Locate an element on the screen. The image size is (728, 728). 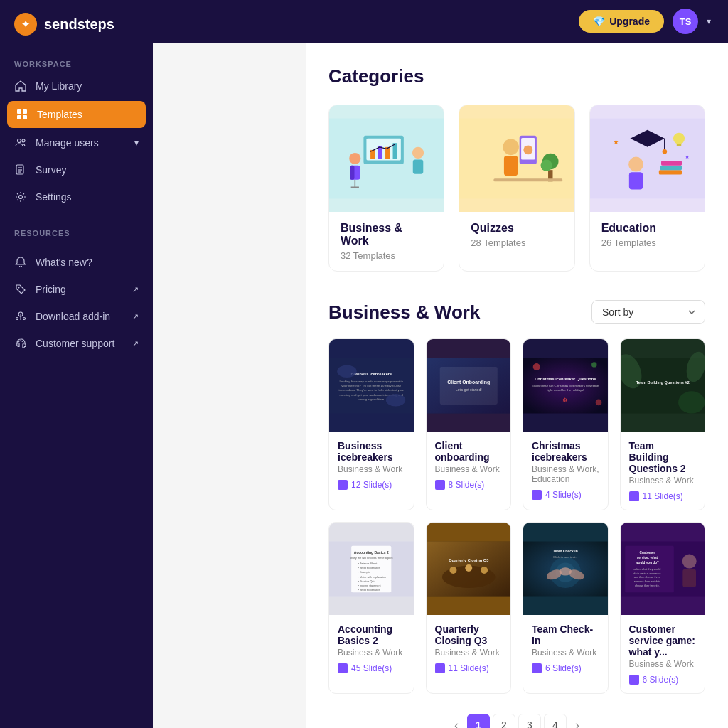
pagination-prev: ‹ is located at coordinates (456, 722).